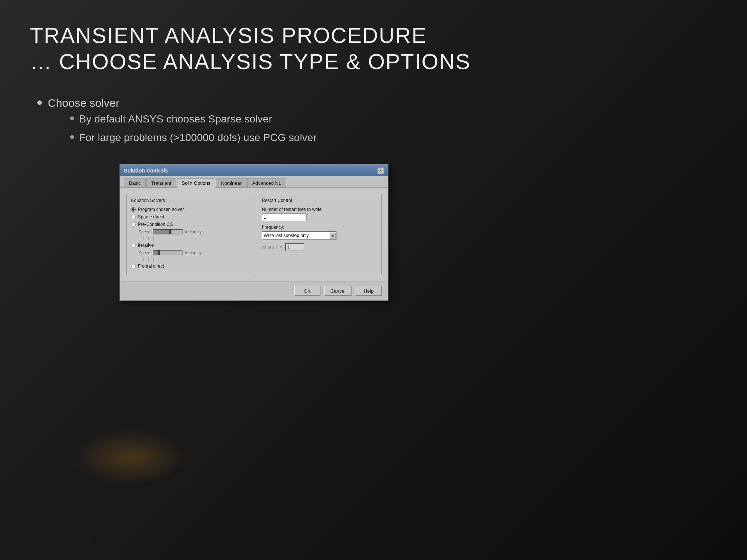 This screenshot has width=747, height=560. Describe the element at coordinates (299, 236) in the screenshot. I see `frequency-select-wrapper: Write last substep only Write every subs…` at that location.